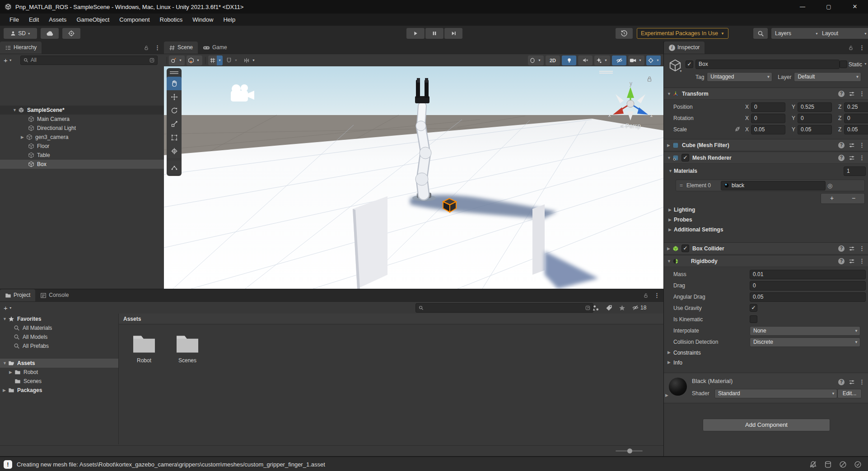 This screenshot has height=471, width=868. What do you see at coordinates (453, 33) in the screenshot?
I see `step-button` at bounding box center [453, 33].